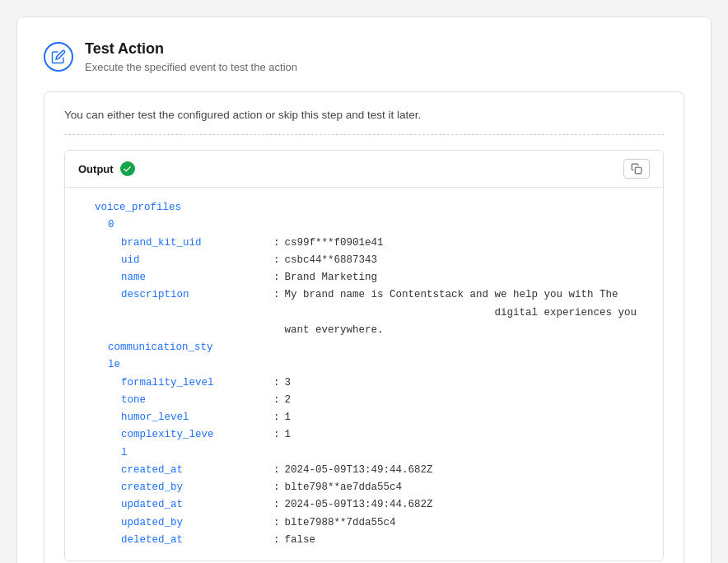  I want to click on val-uid: csbc44**6887343, so click(331, 260).